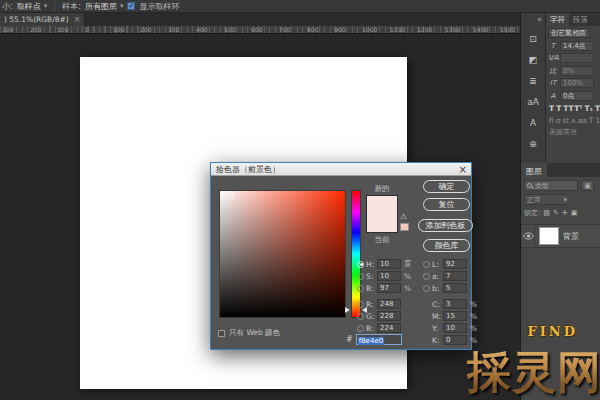  Describe the element at coordinates (379, 340) in the screenshot. I see `hex-input: f8e4e0` at that location.